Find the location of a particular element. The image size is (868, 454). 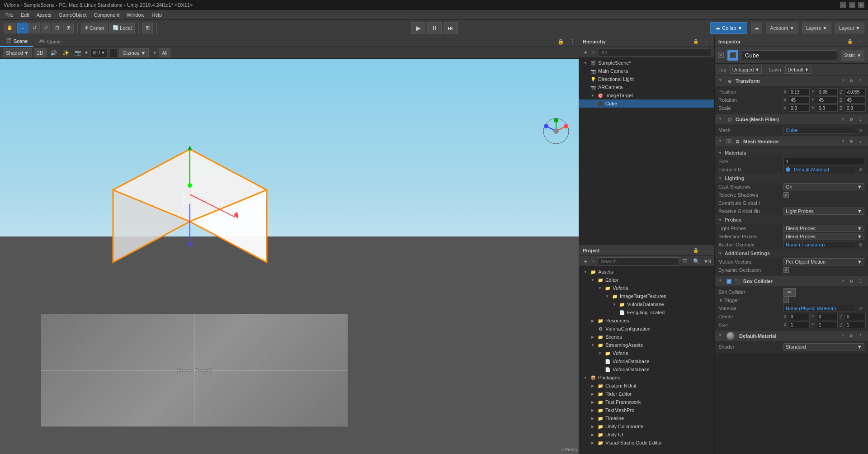

size-z-input is located at coordinates (855, 325).